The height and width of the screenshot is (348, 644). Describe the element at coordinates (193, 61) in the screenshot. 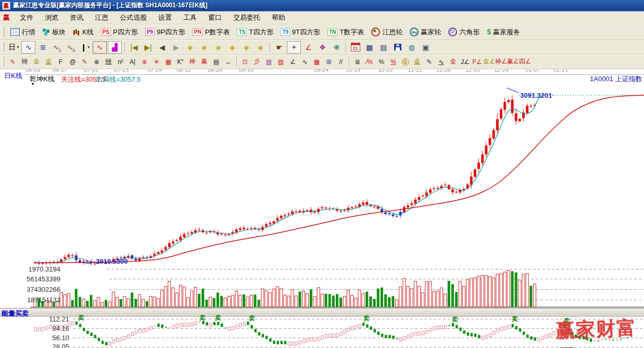

I see `shen-tool: 神` at that location.